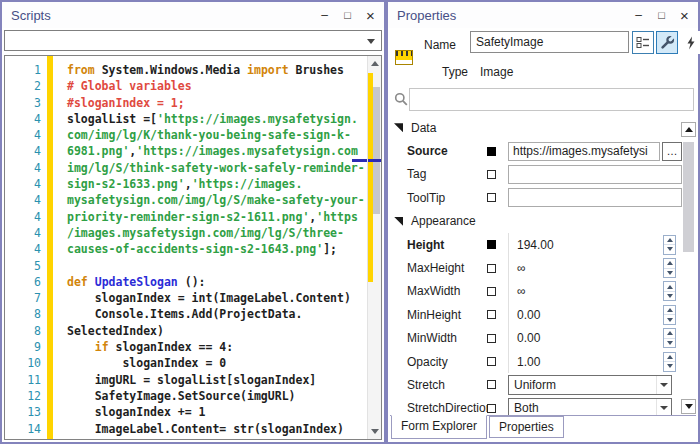 The width and height of the screenshot is (700, 444). Describe the element at coordinates (586, 362) in the screenshot. I see `property-value: 1.00` at that location.